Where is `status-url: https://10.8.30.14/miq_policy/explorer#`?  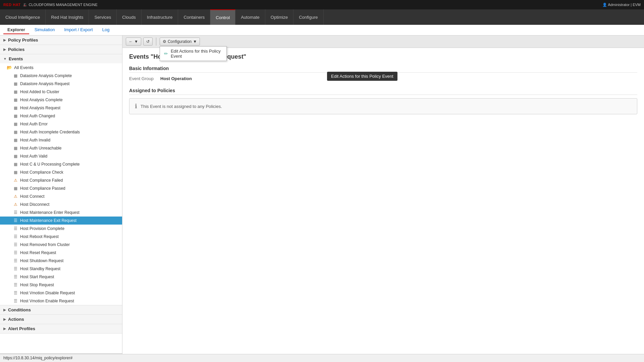
status-url: https://10.8.30.14/miq_policy/explorer# is located at coordinates (38, 358).